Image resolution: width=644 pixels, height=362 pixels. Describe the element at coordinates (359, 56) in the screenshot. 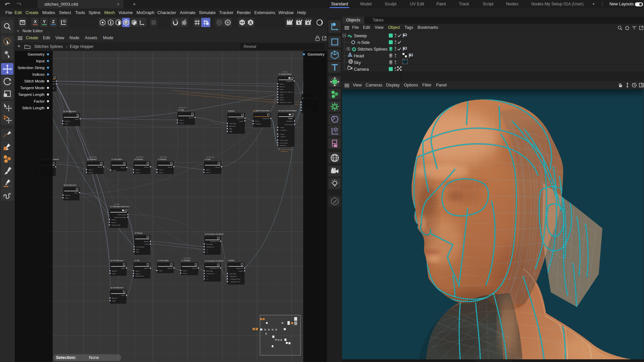

I see `svg-text: Head` at that location.